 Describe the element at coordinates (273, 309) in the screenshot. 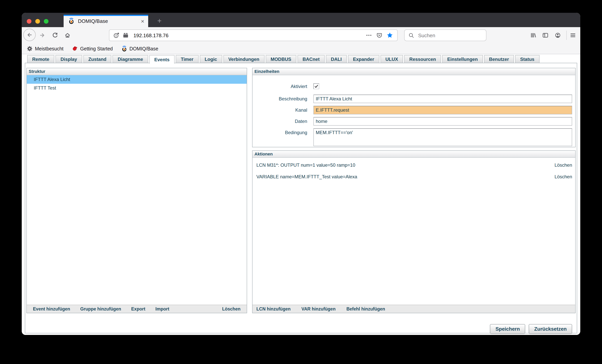

I see `lcn-hinzufuegen-button: LCN hinzufügen` at that location.